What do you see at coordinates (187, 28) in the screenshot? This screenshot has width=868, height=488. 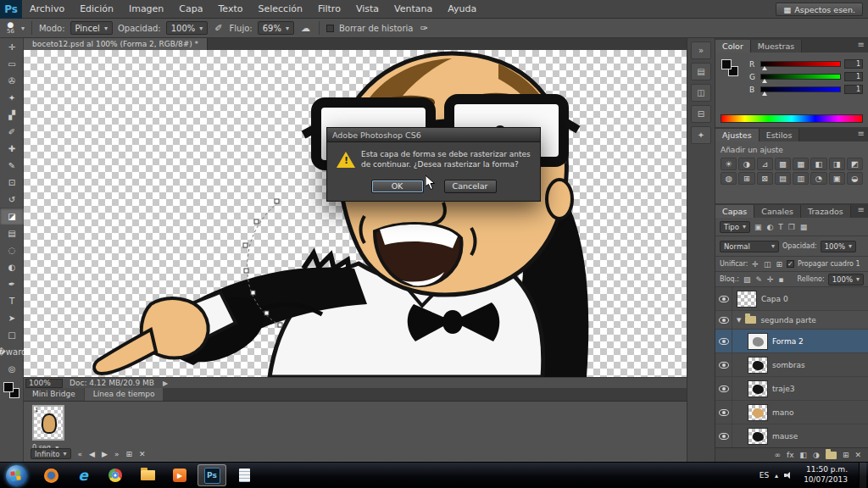 I see `opacity-dropdown: 100% ▾` at bounding box center [187, 28].